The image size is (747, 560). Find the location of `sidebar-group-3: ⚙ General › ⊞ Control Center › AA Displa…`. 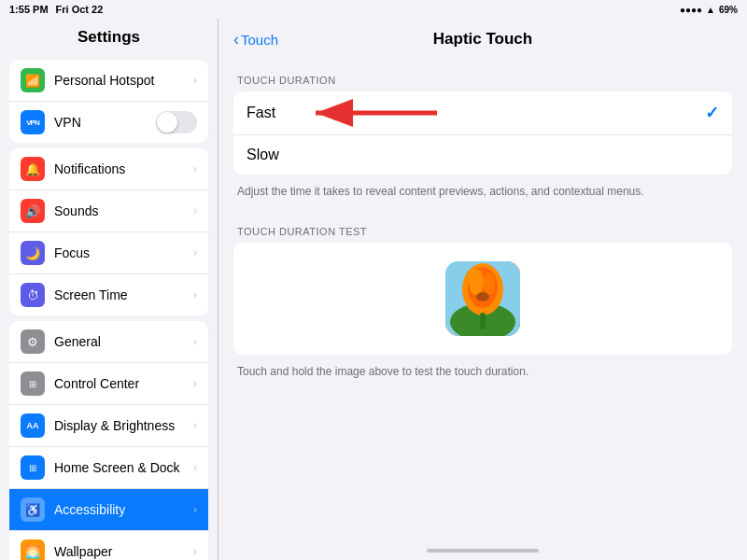

sidebar-group-3: ⚙ General › ⊞ Control Center › AA Displa… is located at coordinates (108, 441).